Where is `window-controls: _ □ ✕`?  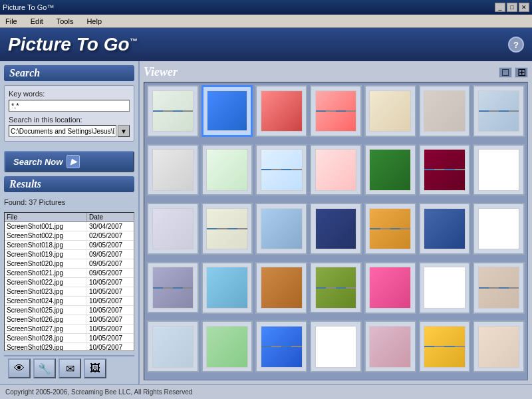 window-controls: _ □ ✕ is located at coordinates (512, 7).